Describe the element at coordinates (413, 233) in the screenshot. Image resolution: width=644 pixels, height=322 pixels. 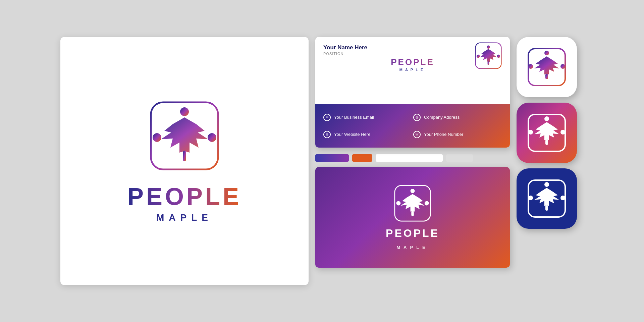
I see `card-back-brand-people: PEOPLE` at that location.